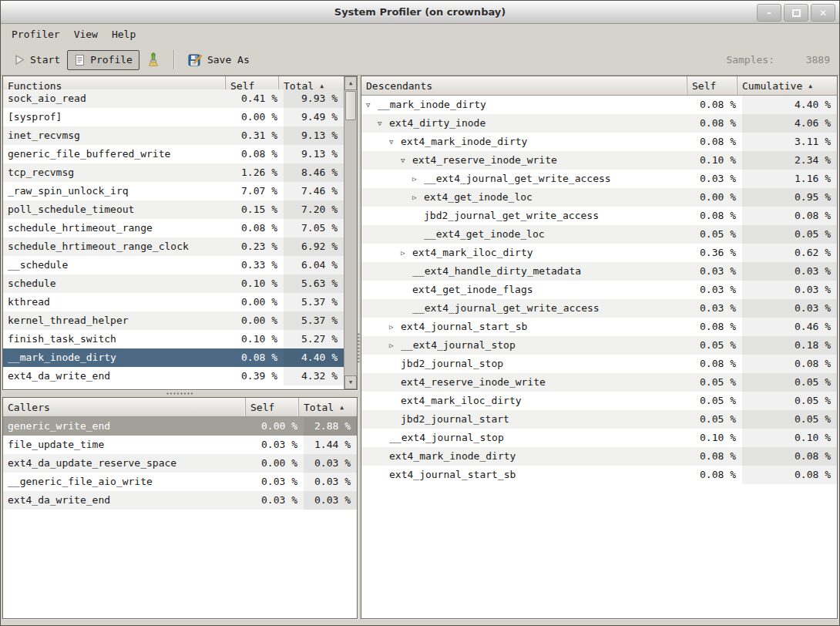 This screenshot has height=626, width=840. I want to click on table-row: finish_task_switch0.10 %5.27 %, so click(173, 339).